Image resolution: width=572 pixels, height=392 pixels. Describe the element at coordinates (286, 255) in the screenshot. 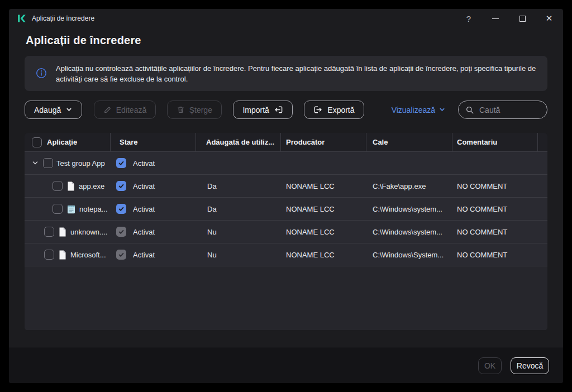

I see `table-row: Microsoft... Activat Nu NONAME LCC C:\Wi…` at that location.